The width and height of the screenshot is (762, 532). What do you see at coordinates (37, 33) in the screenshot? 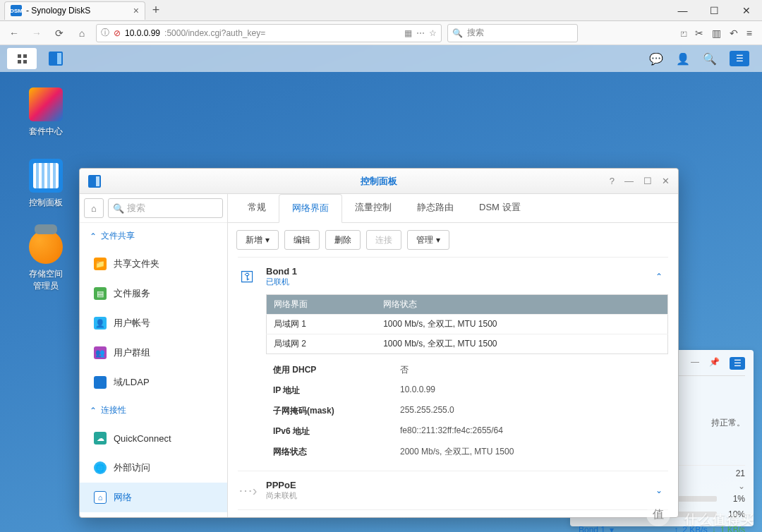
I see `forward-button: →` at bounding box center [37, 33].